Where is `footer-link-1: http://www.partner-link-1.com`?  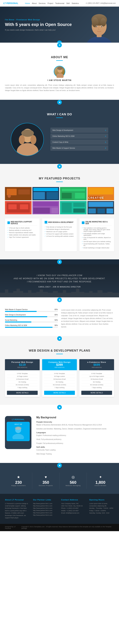 footer-link-1: http://www.partner-link-1.com is located at coordinates (46, 504).